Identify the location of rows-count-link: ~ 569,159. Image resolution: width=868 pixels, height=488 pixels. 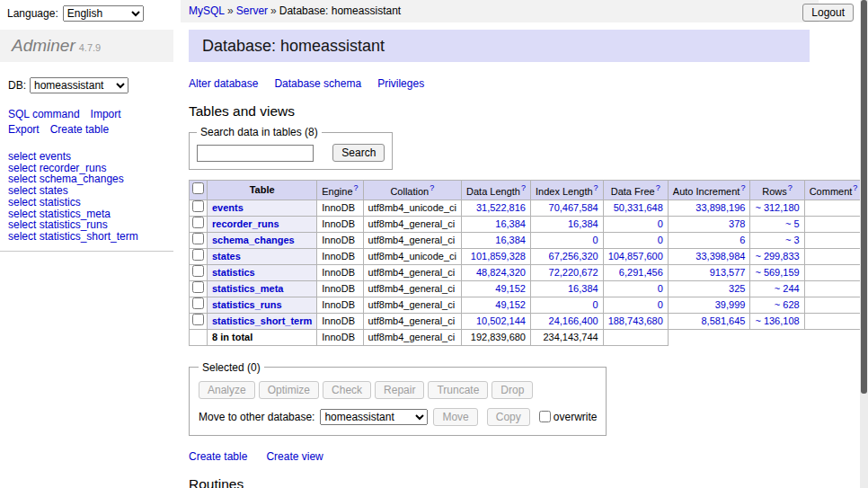
(776, 272).